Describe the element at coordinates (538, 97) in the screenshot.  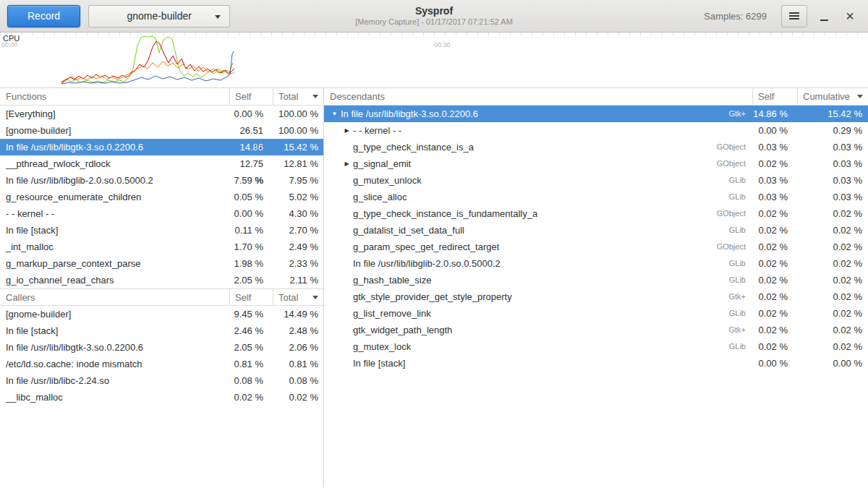
I see `descendants-column-header: Descendants` at that location.